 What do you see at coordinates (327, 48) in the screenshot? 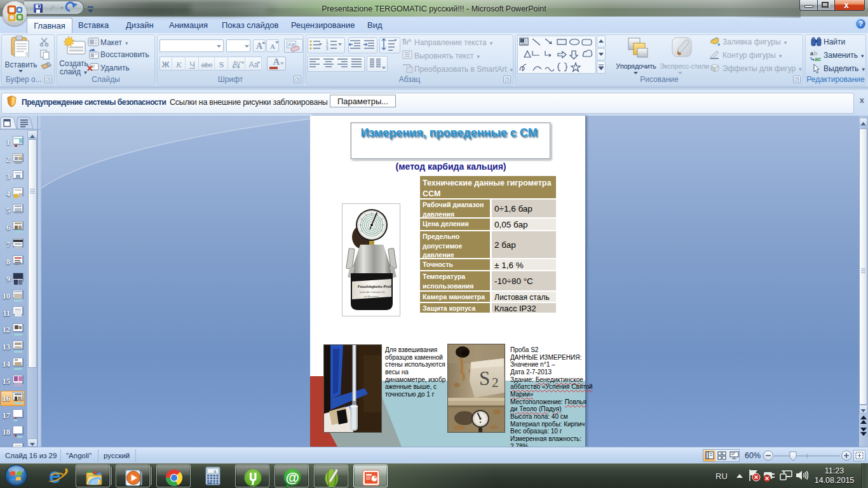
I see `svg-text: 3` at bounding box center [327, 48].